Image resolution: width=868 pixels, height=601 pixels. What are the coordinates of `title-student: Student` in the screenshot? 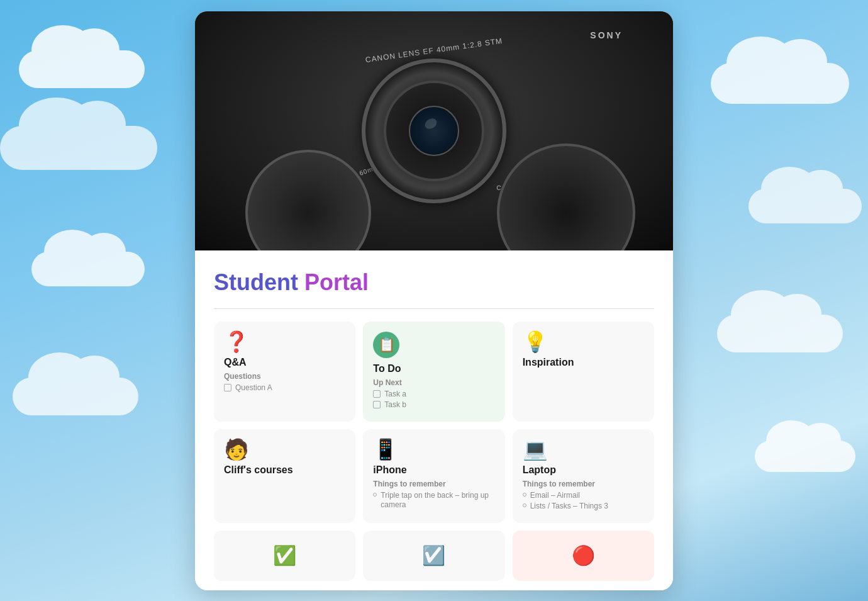 It's located at (256, 282).